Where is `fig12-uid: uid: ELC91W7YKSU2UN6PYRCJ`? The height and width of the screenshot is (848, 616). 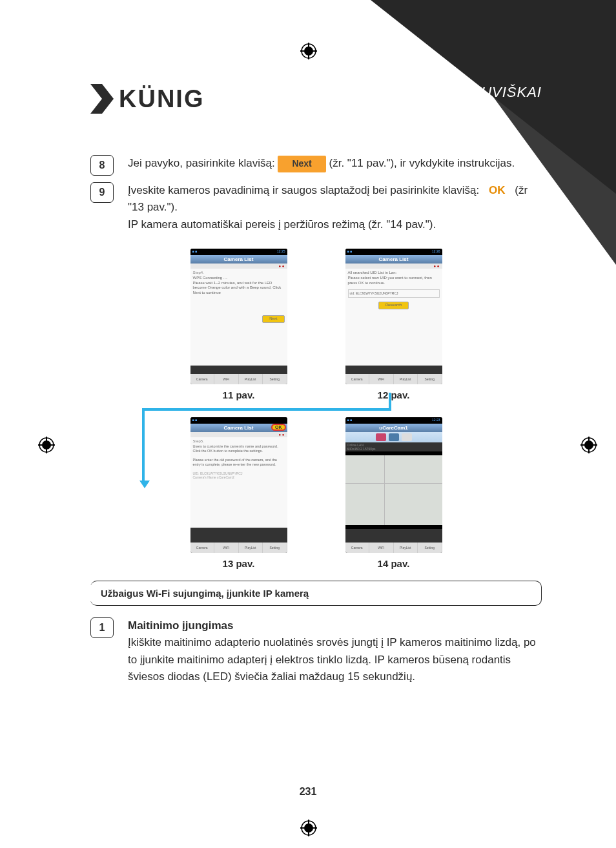 fig12-uid: uid: ELC91W7YKSU2UN6PYRCJ is located at coordinates (394, 293).